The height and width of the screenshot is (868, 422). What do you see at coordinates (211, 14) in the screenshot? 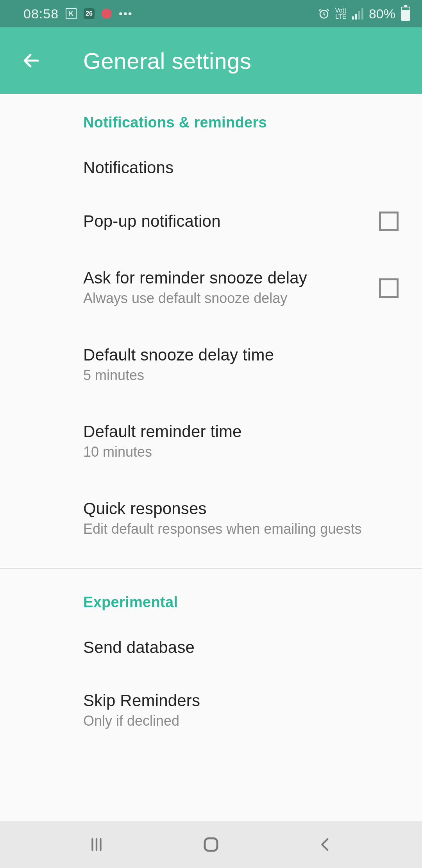
I see `status-bar: 08:58 K 26 ••• Vo)) LTE 80%` at bounding box center [211, 14].